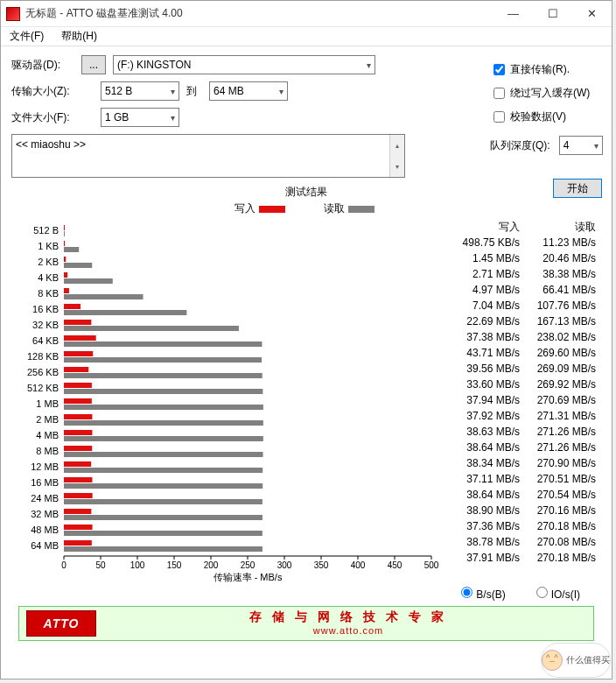 The image size is (616, 683). I want to click on face-icon, so click(552, 660).